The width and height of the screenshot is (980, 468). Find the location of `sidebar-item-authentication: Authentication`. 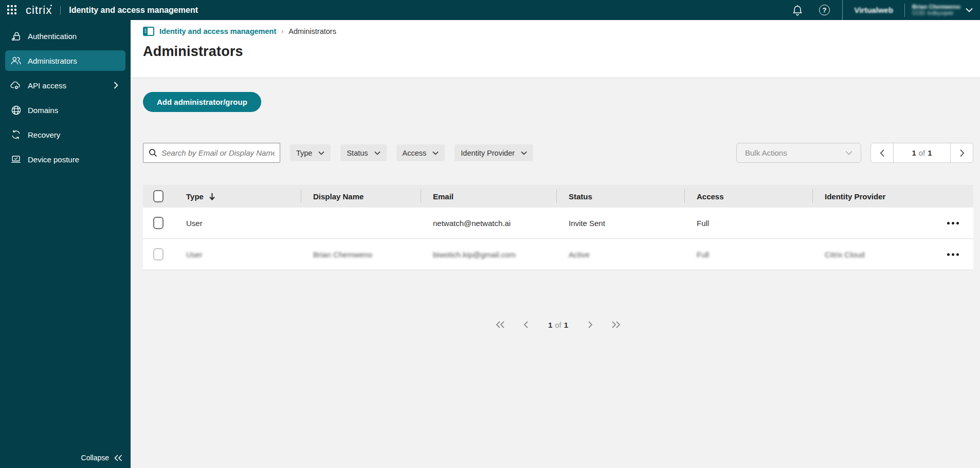

sidebar-item-authentication: Authentication is located at coordinates (65, 36).